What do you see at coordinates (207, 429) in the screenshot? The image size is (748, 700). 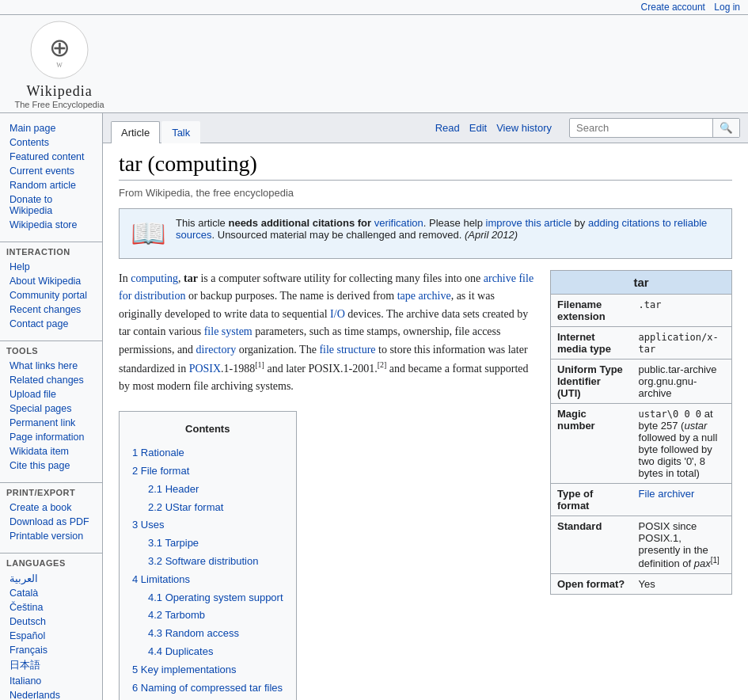 I see `toc-title: Contents` at bounding box center [207, 429].